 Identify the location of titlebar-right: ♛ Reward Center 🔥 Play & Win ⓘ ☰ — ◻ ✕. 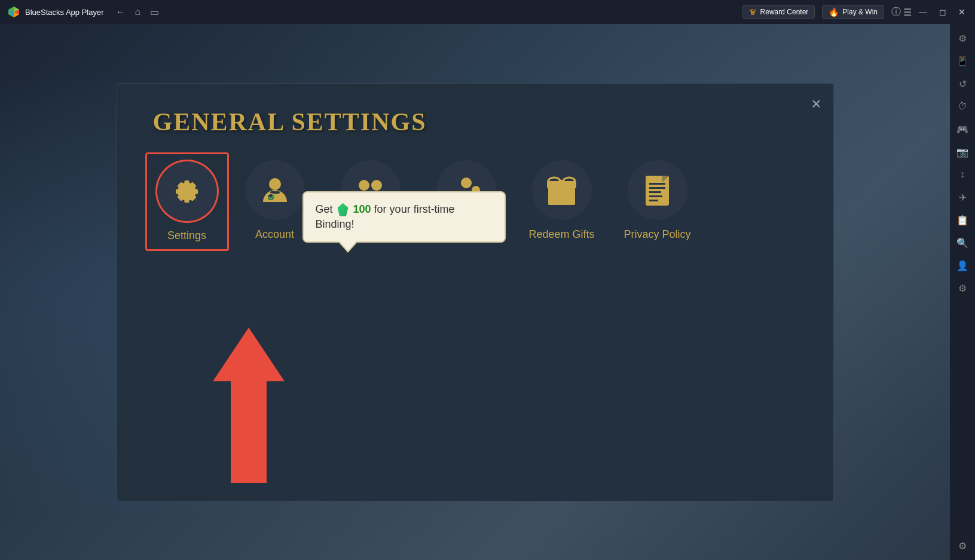
(858, 12).